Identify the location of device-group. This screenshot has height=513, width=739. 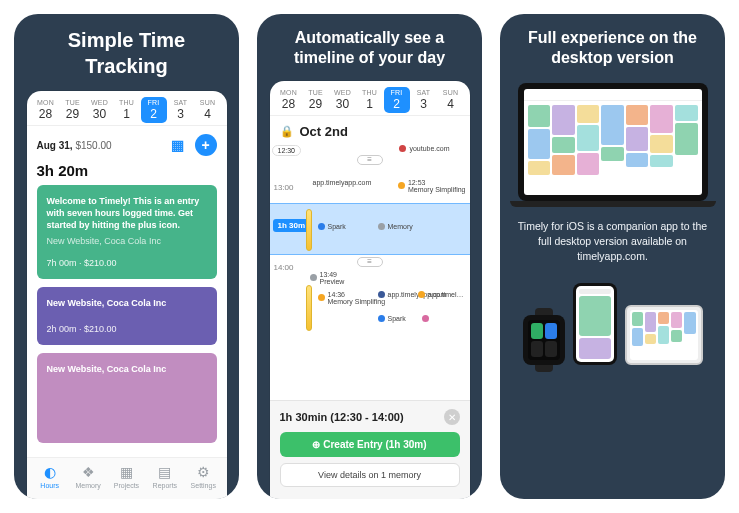
(613, 324).